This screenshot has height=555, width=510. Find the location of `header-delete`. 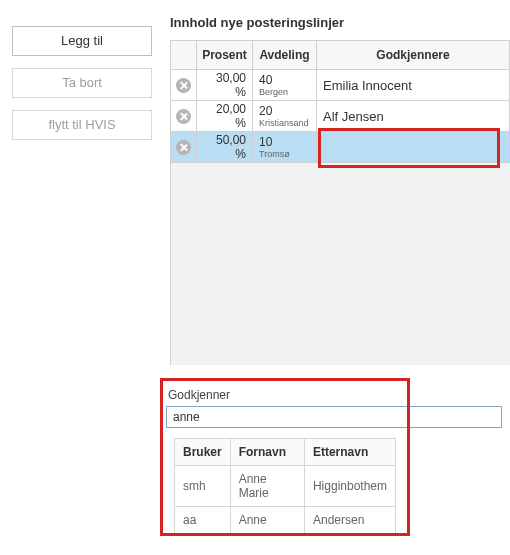

header-delete is located at coordinates (184, 55).